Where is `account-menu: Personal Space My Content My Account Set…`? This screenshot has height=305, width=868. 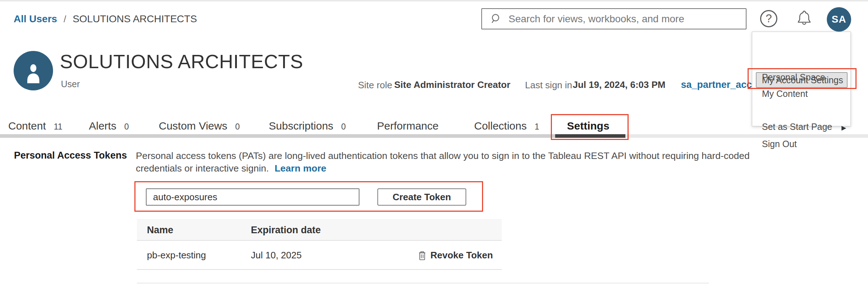
account-menu: Personal Space My Content My Account Set… is located at coordinates (801, 79).